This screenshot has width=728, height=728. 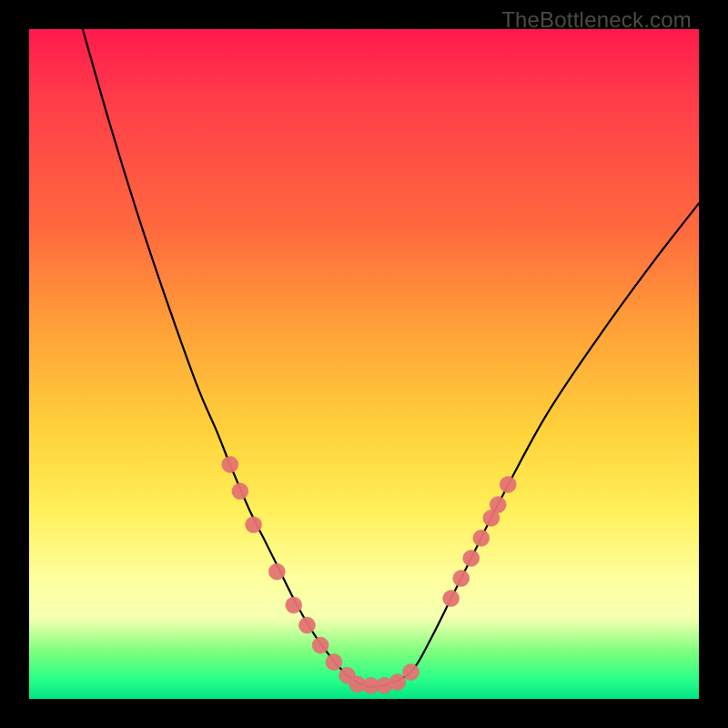 What do you see at coordinates (369, 575) in the screenshot?
I see `curve-markers` at bounding box center [369, 575].